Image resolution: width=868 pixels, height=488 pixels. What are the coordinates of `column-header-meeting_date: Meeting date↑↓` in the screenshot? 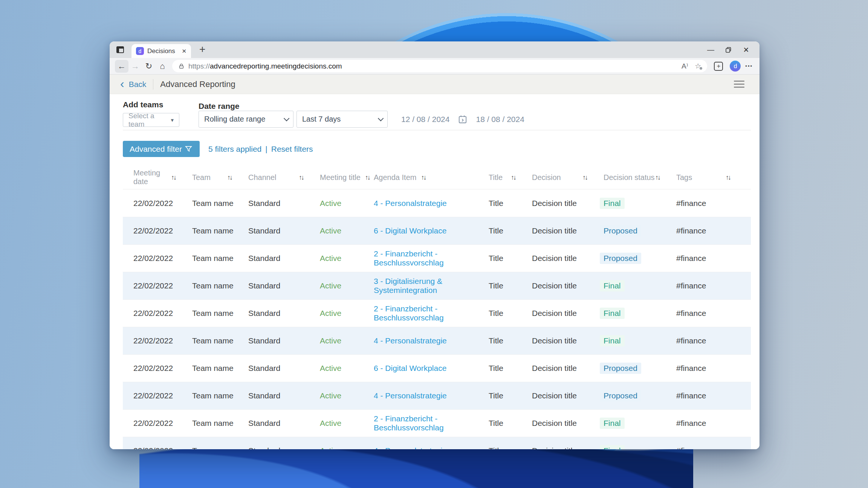 It's located at (157, 177).